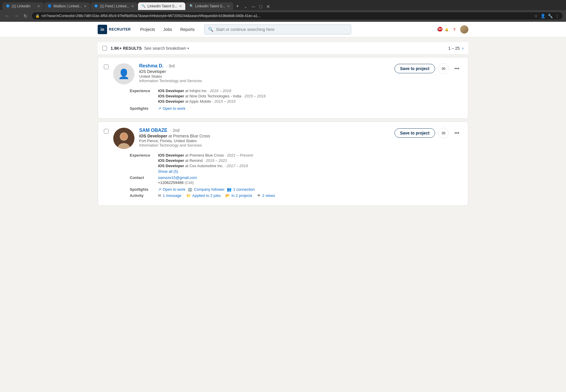 The height and width of the screenshot is (392, 566). Describe the element at coordinates (242, 195) in the screenshot. I see `sam-projects-link: In 2 projects` at that location.